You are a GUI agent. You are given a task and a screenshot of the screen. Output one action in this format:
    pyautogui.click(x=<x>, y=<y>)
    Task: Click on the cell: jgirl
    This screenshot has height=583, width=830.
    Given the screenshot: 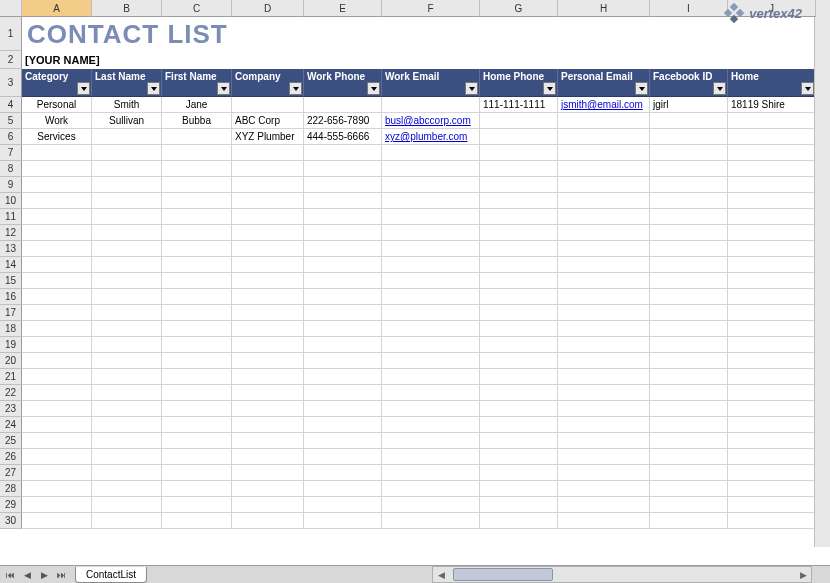 What is the action you would take?
    pyautogui.click(x=689, y=105)
    